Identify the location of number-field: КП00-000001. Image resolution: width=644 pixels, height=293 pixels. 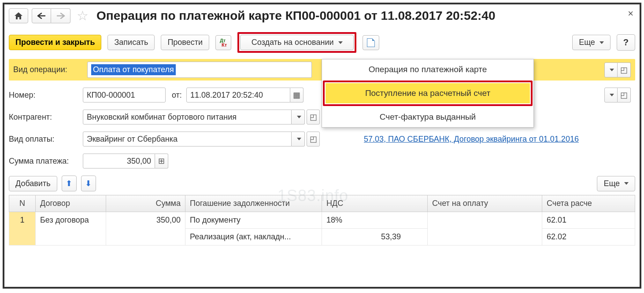
(124, 95).